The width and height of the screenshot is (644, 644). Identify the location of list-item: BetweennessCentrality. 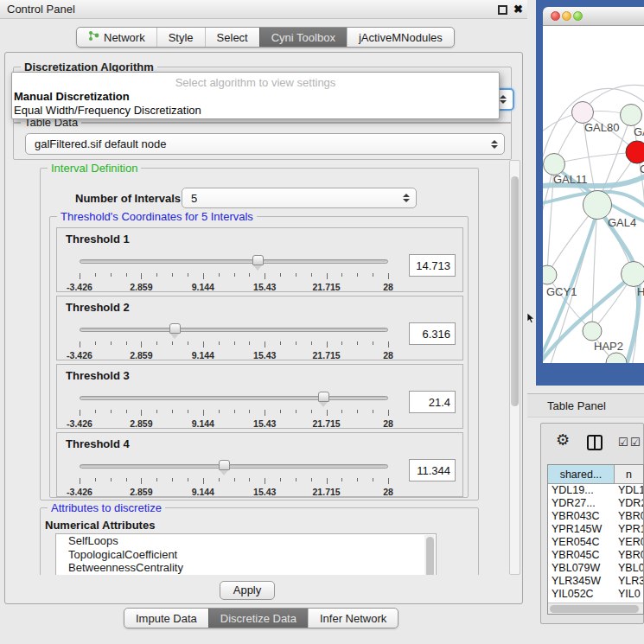
(245, 568).